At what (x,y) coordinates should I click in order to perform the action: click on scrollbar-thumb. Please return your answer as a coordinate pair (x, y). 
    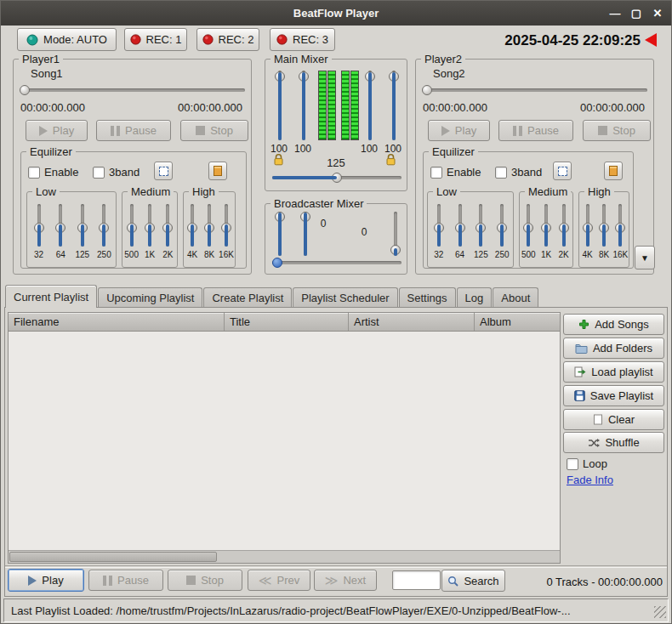
    Looking at the image, I should click on (113, 557).